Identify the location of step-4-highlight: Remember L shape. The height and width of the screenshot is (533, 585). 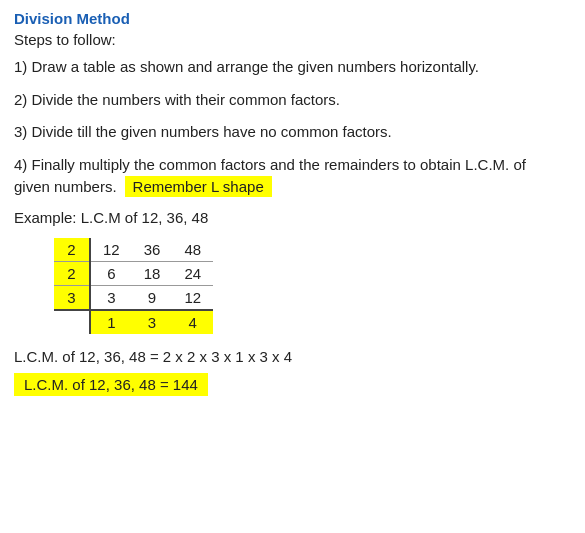
(198, 186).